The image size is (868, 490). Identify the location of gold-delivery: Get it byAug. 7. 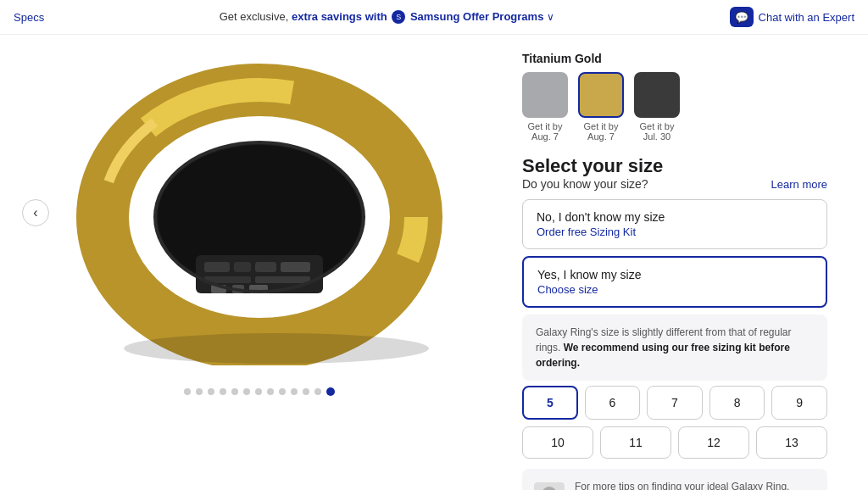
(602, 131).